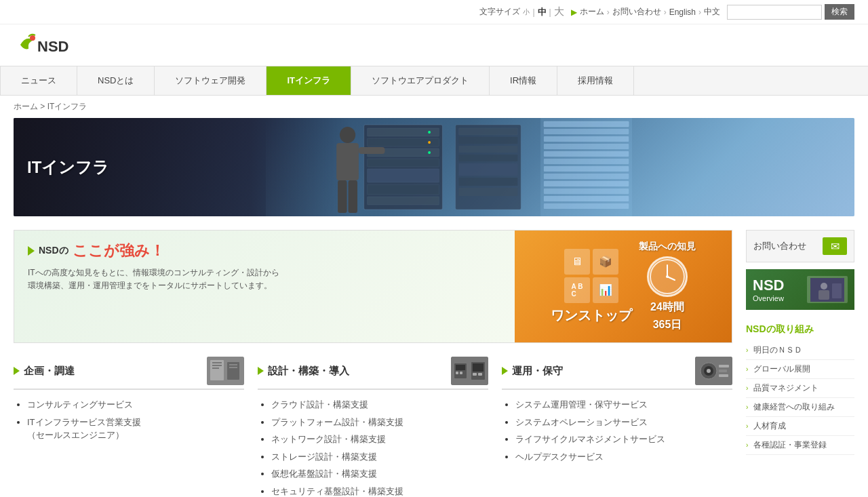  What do you see at coordinates (624, 422) in the screenshot?
I see `list-item: システムオペレーションサービス` at bounding box center [624, 422].